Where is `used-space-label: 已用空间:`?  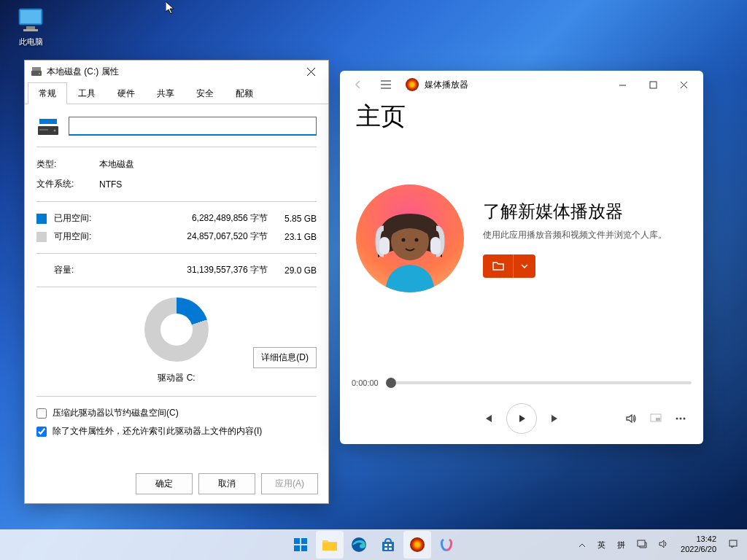 used-space-label: 已用空间: is located at coordinates (80, 219).